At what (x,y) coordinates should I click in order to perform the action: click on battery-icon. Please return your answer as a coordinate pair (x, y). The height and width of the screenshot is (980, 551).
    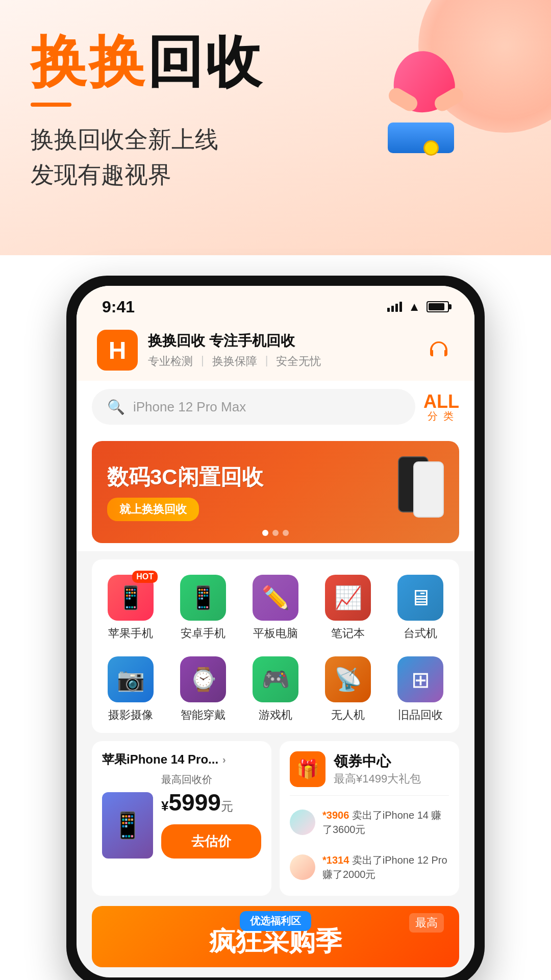
    Looking at the image, I should click on (438, 307).